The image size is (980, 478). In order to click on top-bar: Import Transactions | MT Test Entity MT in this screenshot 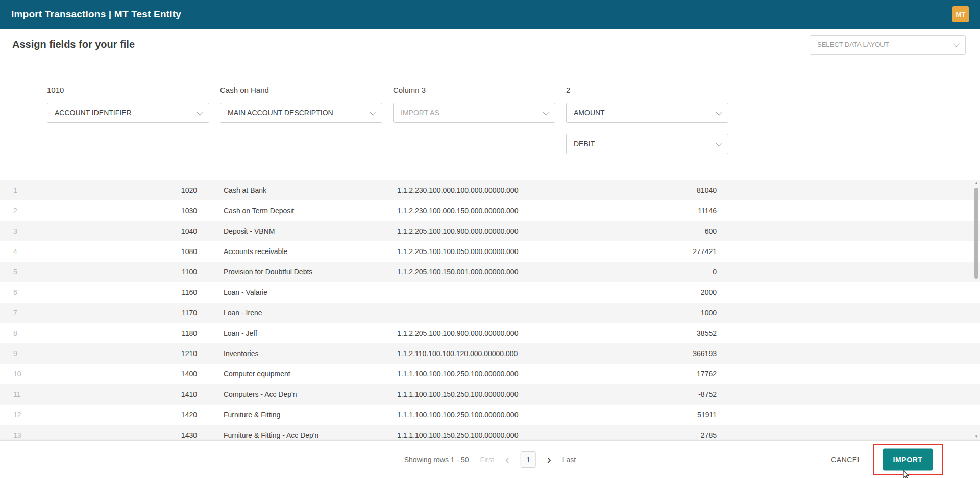, I will do `click(490, 14)`.